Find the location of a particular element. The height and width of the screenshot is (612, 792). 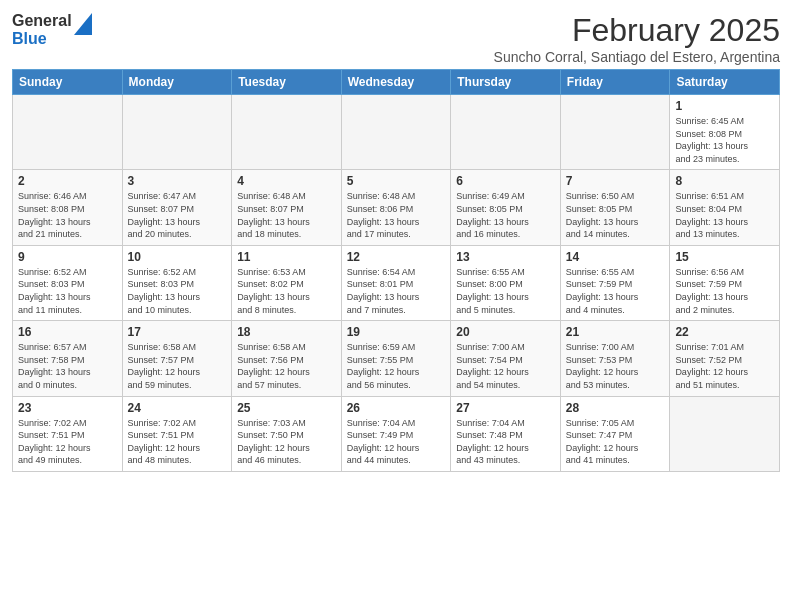

location-subtitle: Suncho Corral, Santiago del Estero, Arge… is located at coordinates (637, 57).